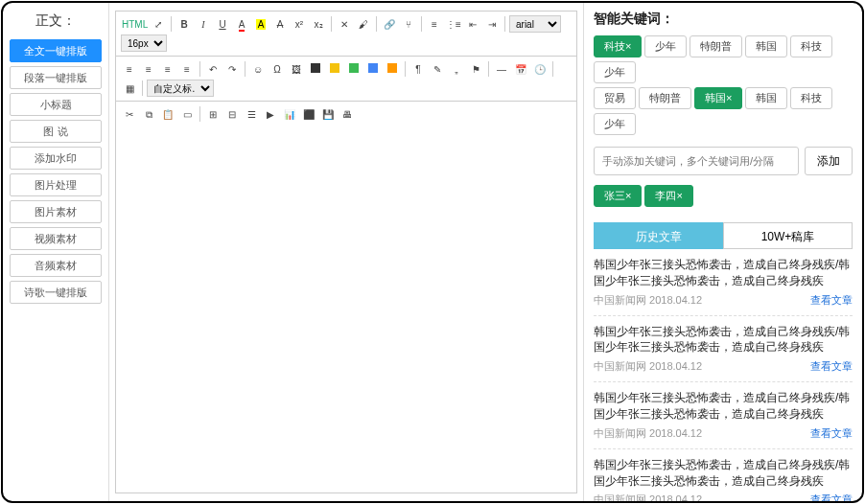  I want to click on special-char-button: Ω, so click(277, 69).